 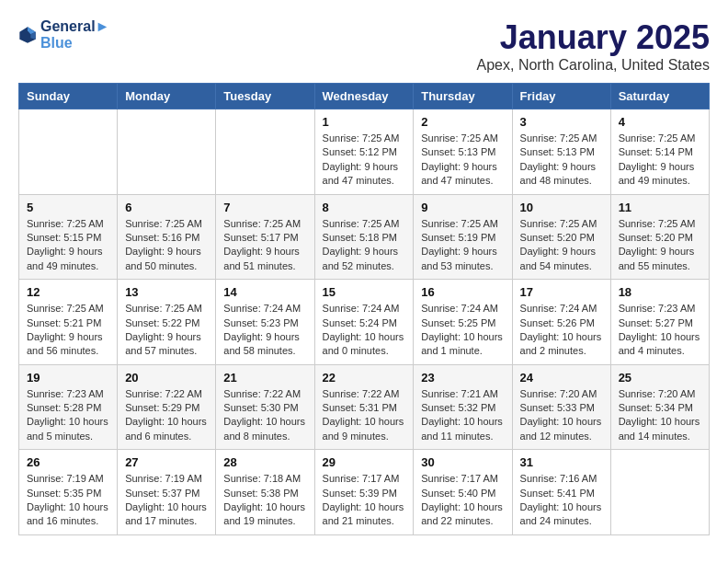 I want to click on day-number: 1, so click(x=364, y=121).